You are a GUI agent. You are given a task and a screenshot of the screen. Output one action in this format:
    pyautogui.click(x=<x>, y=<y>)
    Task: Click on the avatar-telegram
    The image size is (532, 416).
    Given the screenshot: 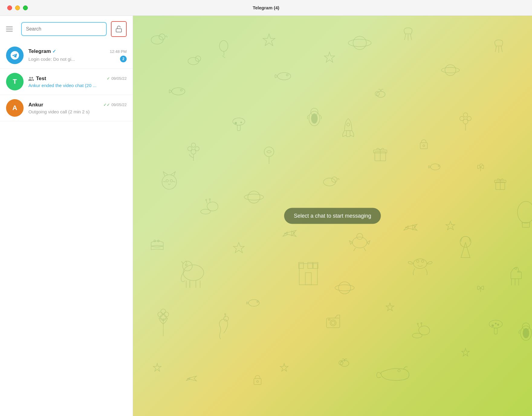 What is the action you would take?
    pyautogui.click(x=15, y=55)
    